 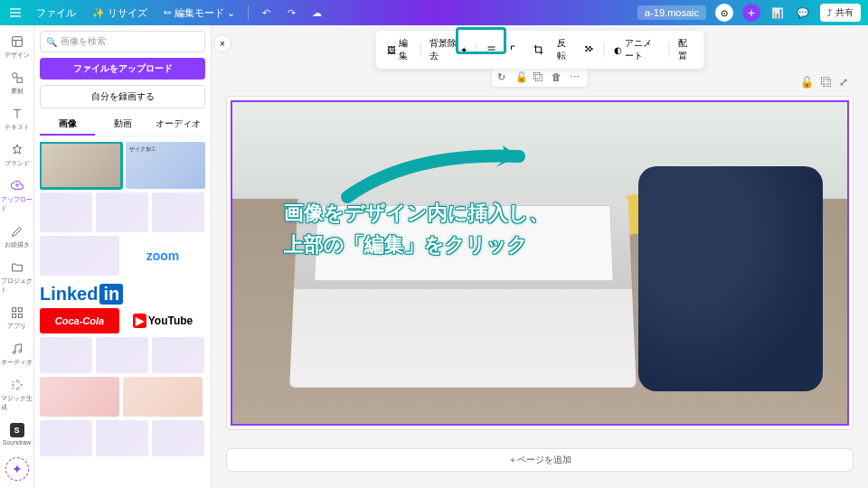 I want to click on transparency-button, so click(x=590, y=50).